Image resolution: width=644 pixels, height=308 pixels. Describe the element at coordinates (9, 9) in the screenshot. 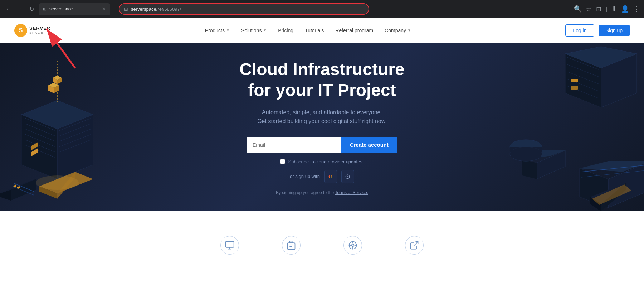

I see `browser-back-button: ←` at that location.